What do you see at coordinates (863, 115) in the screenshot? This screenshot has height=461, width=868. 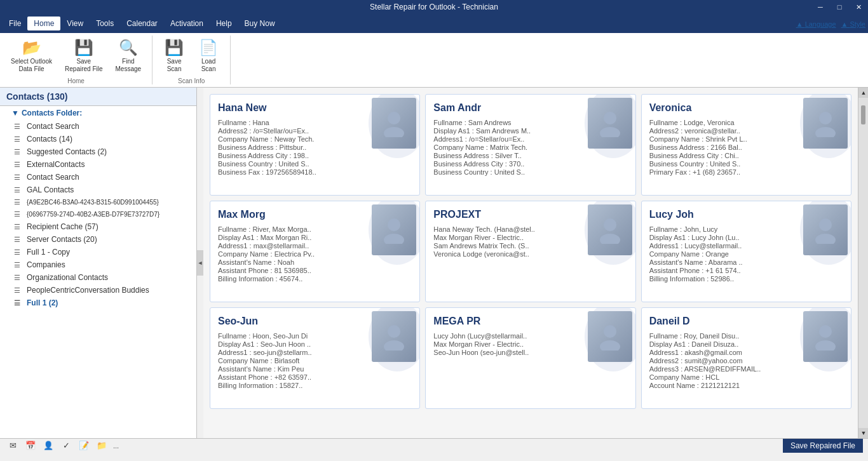 I see `scroll-thumb` at bounding box center [863, 115].